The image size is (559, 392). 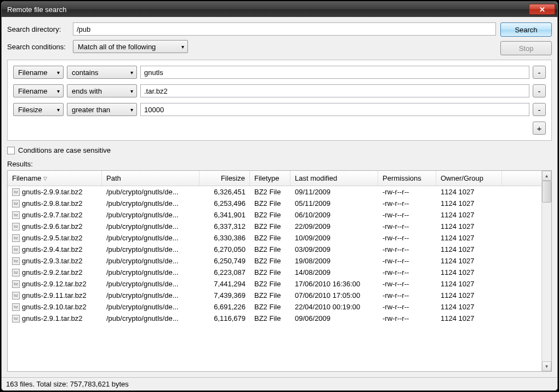 I want to click on col-header-path: Path, so click(x=151, y=178).